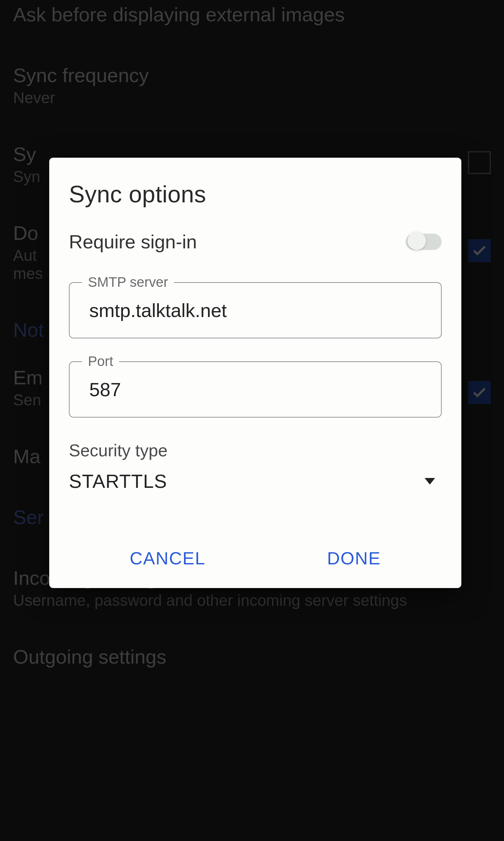  I want to click on smtp-server-input: smtp.talktalk.net, so click(255, 310).